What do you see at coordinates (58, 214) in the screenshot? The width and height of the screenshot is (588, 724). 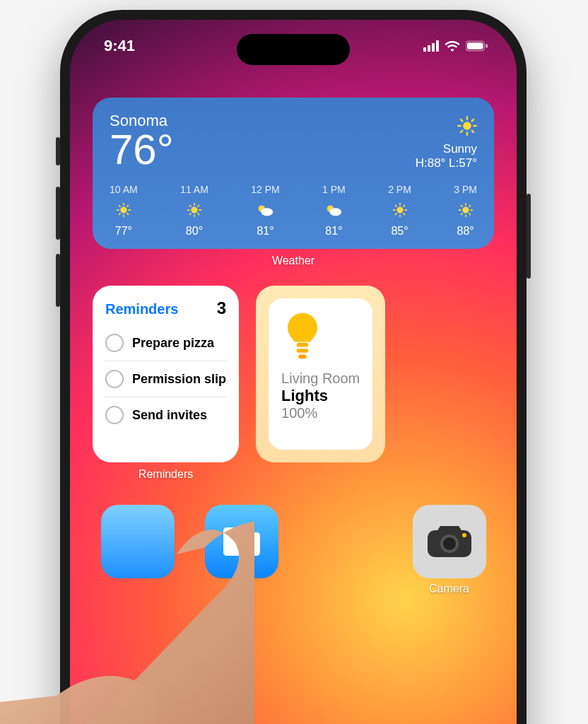 I see `side-button-volume-up` at bounding box center [58, 214].